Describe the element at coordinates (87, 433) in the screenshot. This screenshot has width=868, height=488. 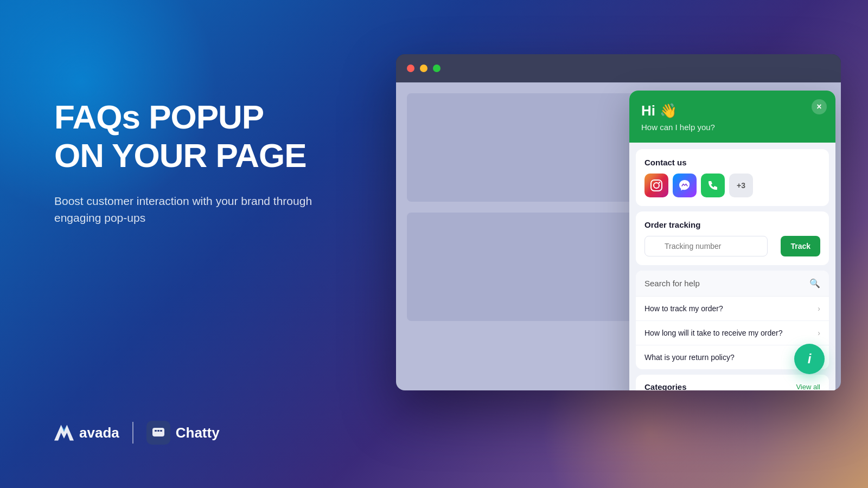
I see `avada-brand: avada` at that location.